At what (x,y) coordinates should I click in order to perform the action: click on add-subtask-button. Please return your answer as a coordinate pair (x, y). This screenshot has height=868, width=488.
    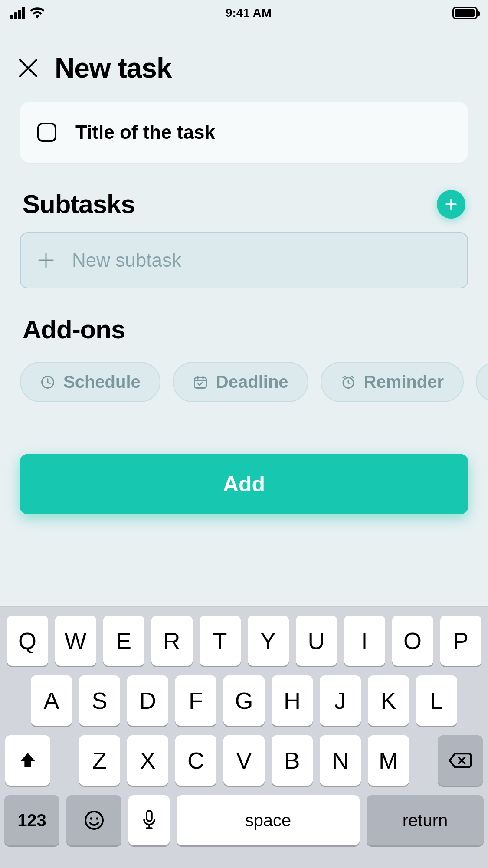
    Looking at the image, I should click on (451, 204).